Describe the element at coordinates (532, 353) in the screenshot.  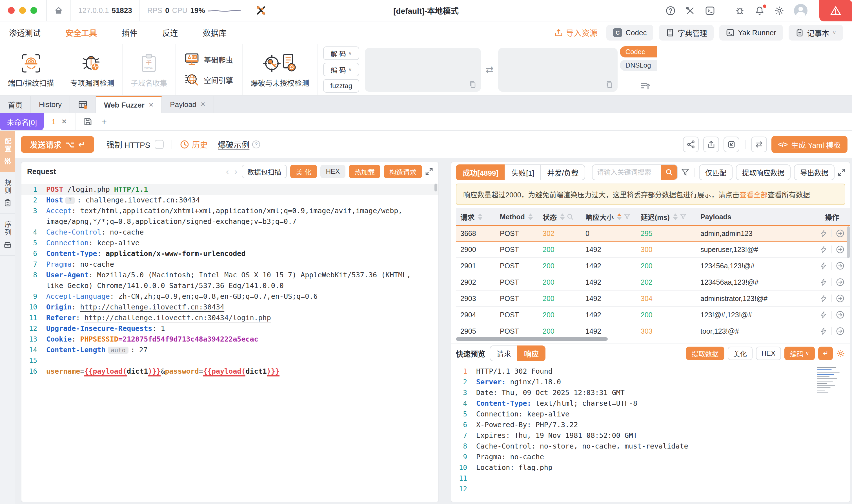
I see `preview-tab-响应: 响应` at that location.